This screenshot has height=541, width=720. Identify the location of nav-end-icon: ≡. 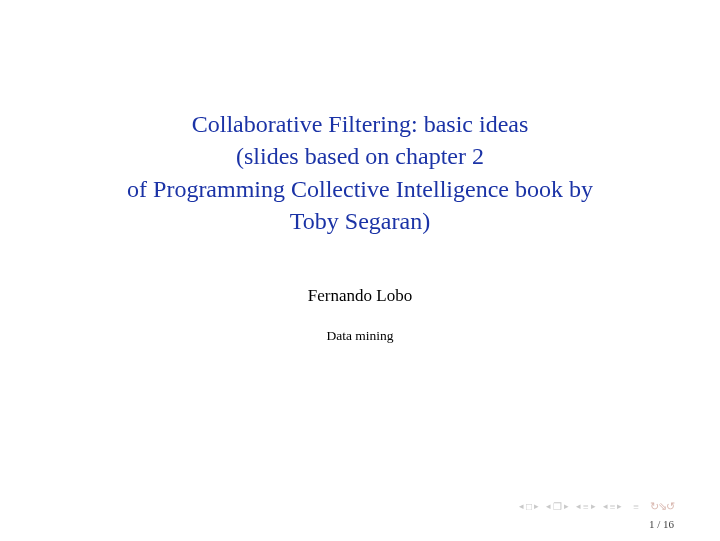
(634, 506).